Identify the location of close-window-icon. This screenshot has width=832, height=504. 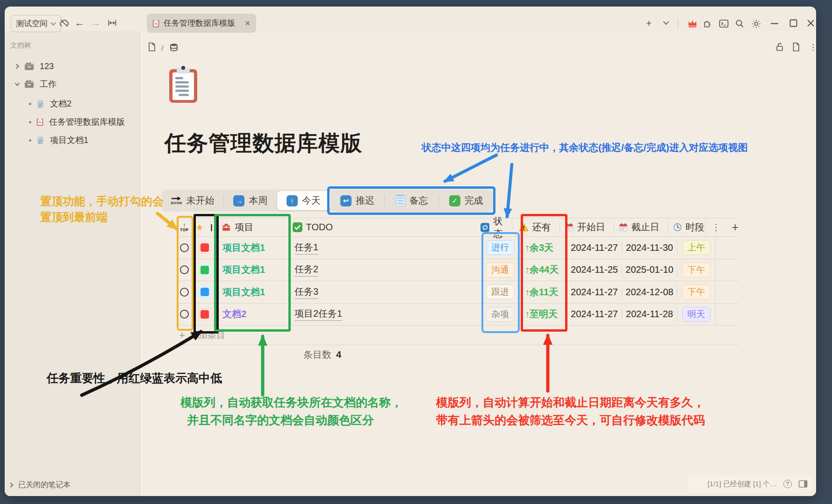
(810, 23).